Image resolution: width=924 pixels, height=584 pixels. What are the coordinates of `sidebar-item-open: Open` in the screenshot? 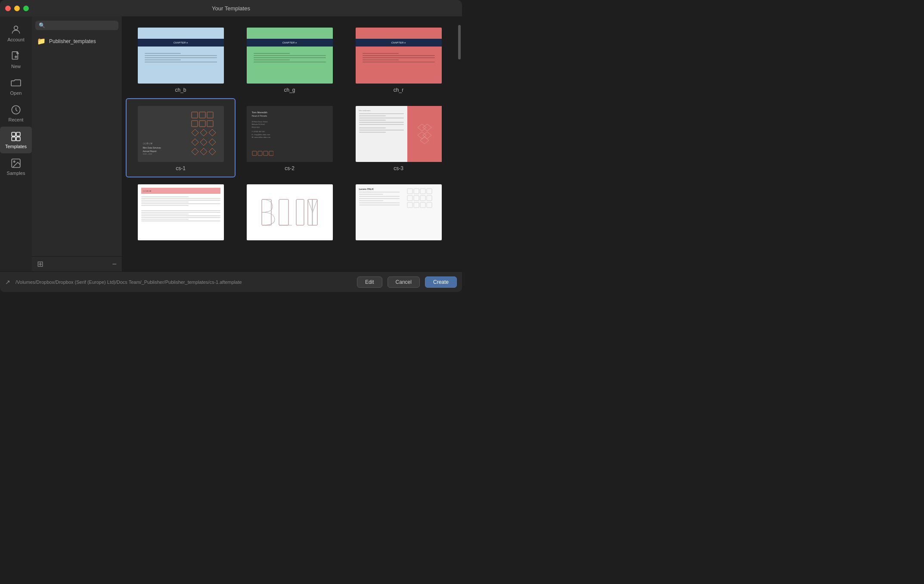 It's located at (16, 87).